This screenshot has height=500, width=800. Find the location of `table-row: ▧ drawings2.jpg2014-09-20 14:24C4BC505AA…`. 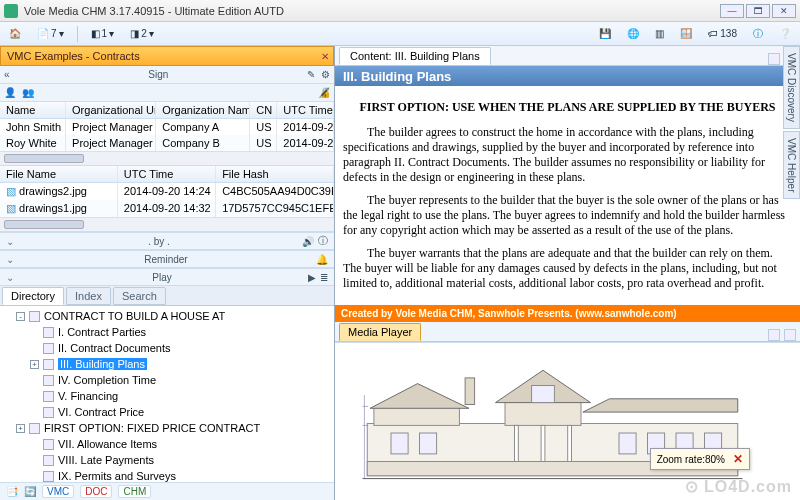

table-row: ▧ drawings2.jpg2014-09-20 14:24C4BC505AA… is located at coordinates (167, 192).